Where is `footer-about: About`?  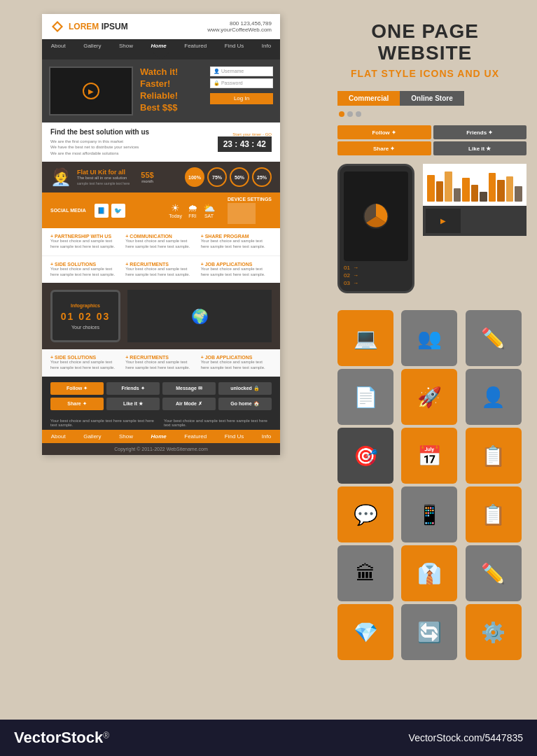
footer-about: About is located at coordinates (59, 437).